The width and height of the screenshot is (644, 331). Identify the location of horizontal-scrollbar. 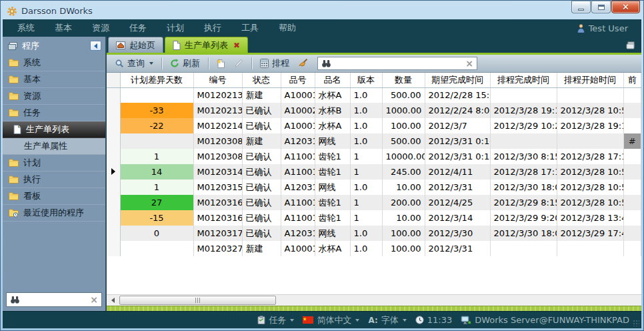
(374, 300).